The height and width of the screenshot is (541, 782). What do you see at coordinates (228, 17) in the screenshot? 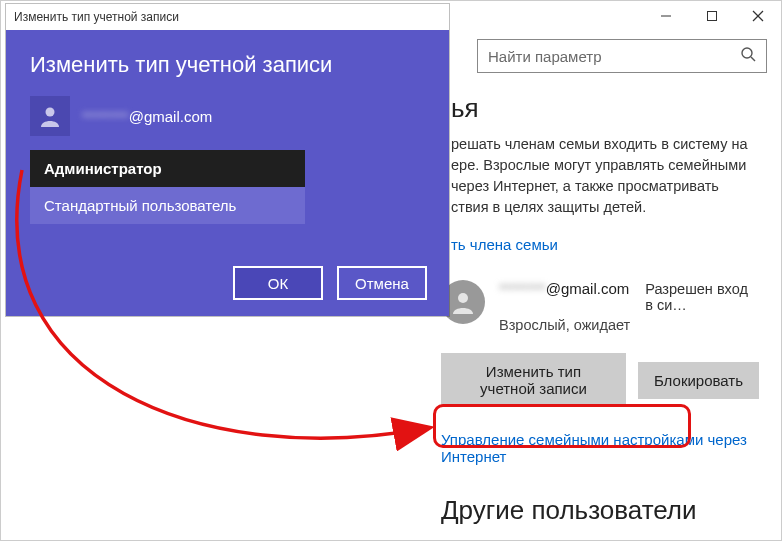
I see `dialog-title-bar: Изменить тип учетной записи` at bounding box center [228, 17].